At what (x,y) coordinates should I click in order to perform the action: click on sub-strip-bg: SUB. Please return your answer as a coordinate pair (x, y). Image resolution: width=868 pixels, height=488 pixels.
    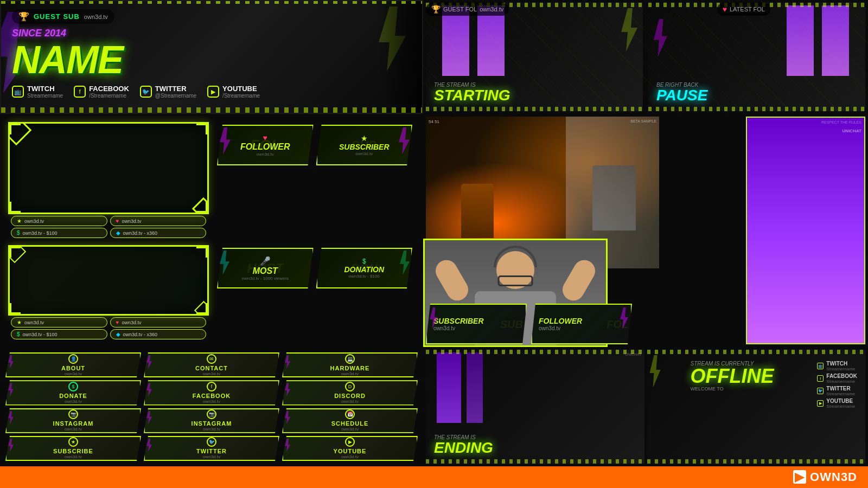
    Looking at the image, I should click on (512, 324).